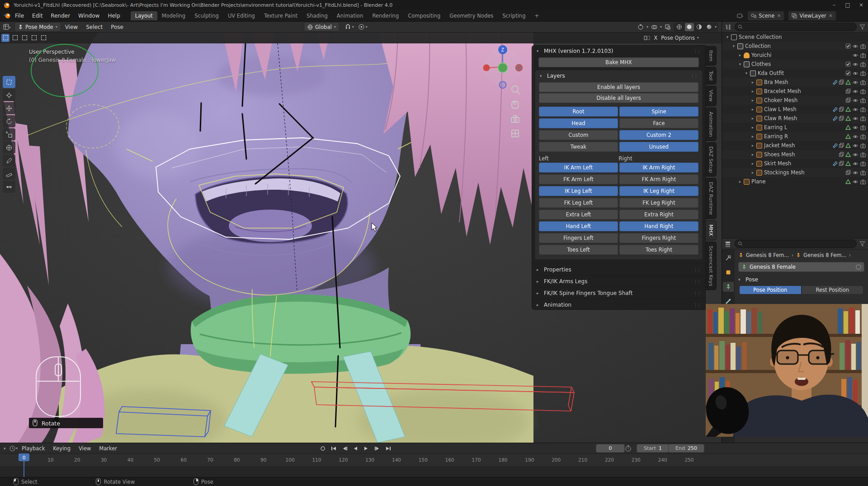  I want to click on outliner-row: ▾ Kda Outfit, so click(795, 73).